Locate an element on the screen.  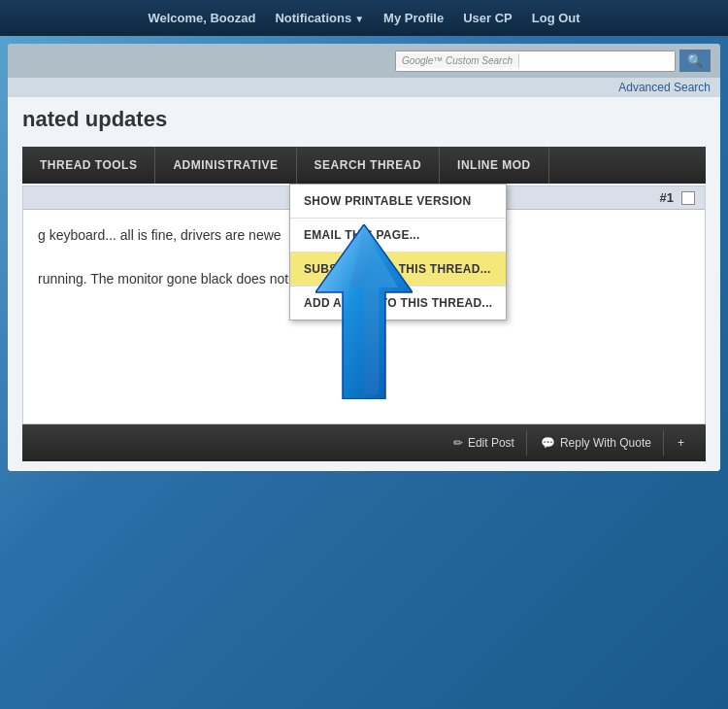
thread-tools-bar: THREAD TOOLS ADMINISTRATIVE SEARCH THREA… is located at coordinates (364, 165).